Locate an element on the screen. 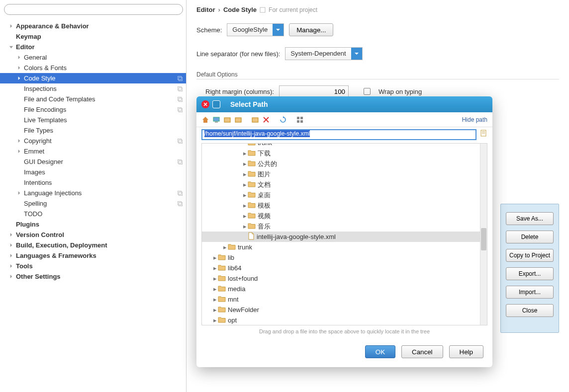 This screenshot has height=392, width=569. sidebar-item: Other Settings is located at coordinates (93, 276).